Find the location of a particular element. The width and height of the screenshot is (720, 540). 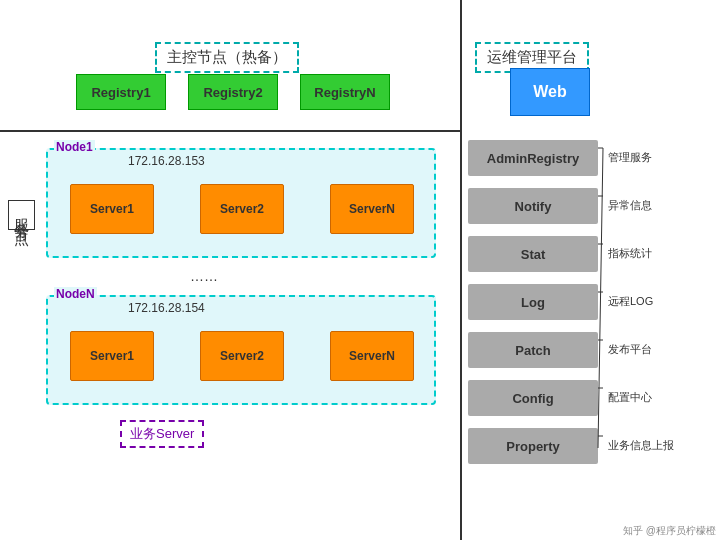

notify-box: Notify is located at coordinates (533, 206).